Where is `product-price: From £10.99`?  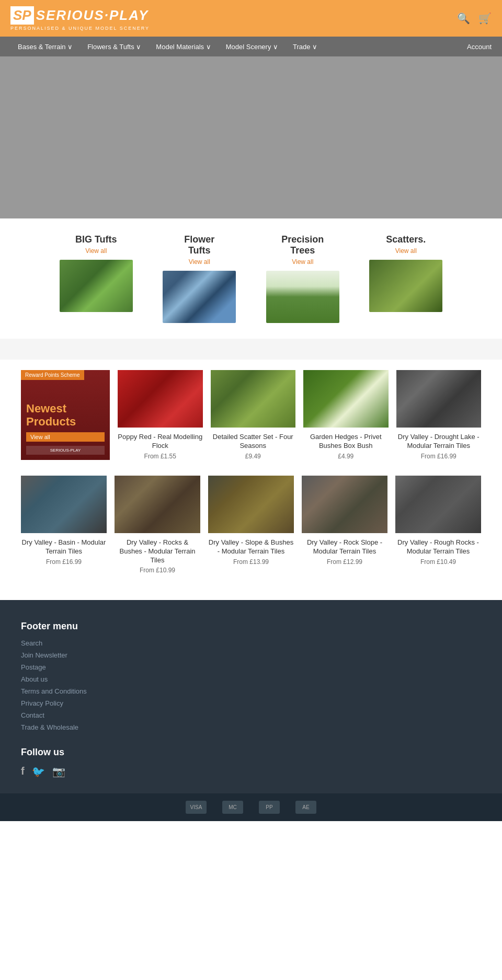 product-price: From £10.99 is located at coordinates (157, 570).